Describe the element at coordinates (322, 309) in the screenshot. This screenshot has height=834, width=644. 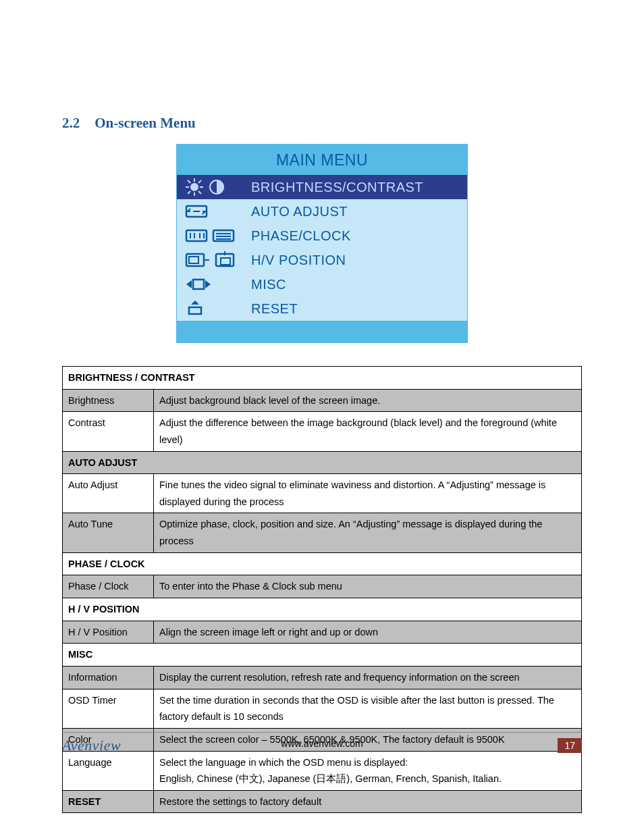
I see `osd-item-reset: RESET` at that location.